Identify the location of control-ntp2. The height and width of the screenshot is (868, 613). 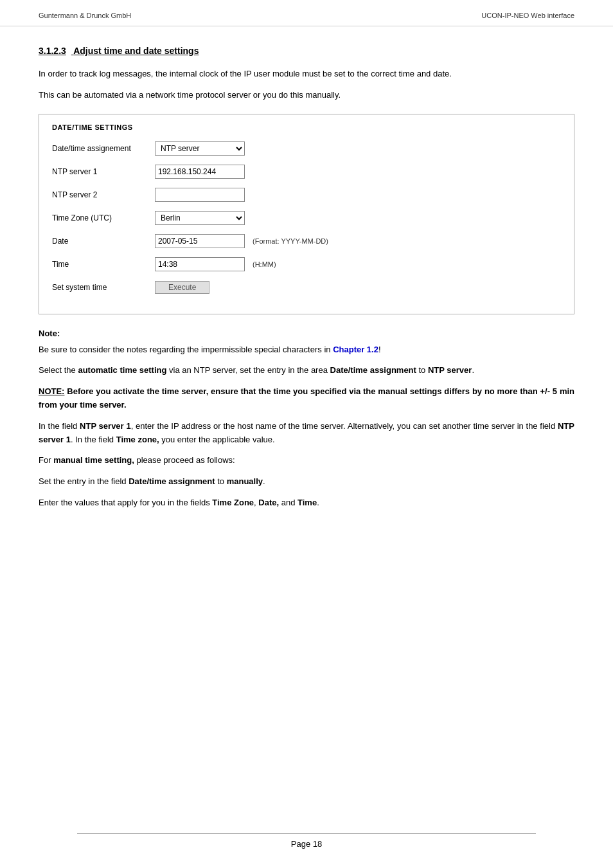
(200, 195).